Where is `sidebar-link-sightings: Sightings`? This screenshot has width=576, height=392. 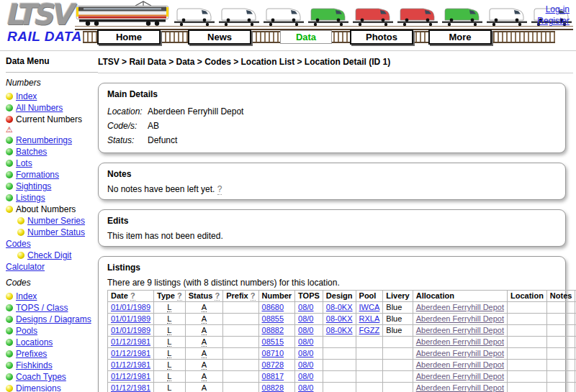
sidebar-link-sightings: Sightings is located at coordinates (33, 186).